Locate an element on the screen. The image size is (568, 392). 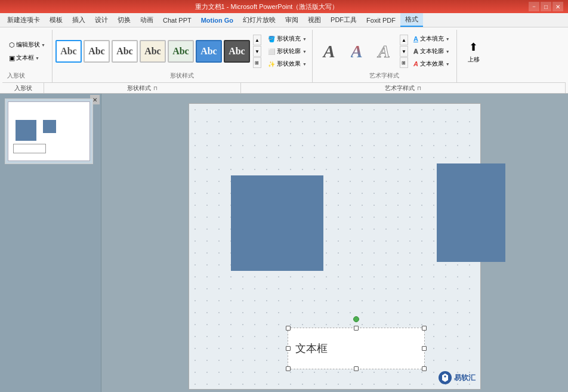
title-bar: 重力文档1 - Microsoft PowerPoint（激活版大写） － □ … is located at coordinates (284, 7).